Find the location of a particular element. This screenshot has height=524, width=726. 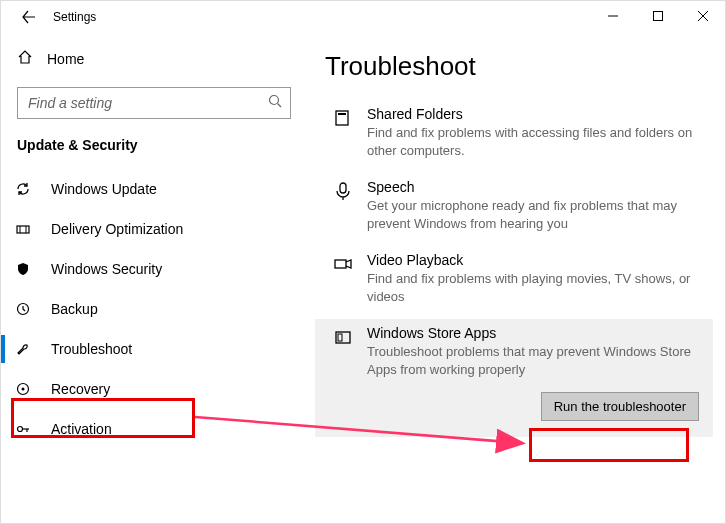

sidebar-item-troubleshoot: Troubleshoot is located at coordinates (154, 349).